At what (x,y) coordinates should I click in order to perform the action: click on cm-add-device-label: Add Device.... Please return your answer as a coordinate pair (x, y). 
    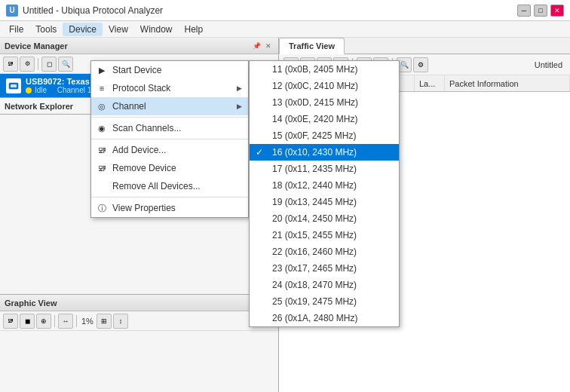
    Looking at the image, I should click on (139, 150).